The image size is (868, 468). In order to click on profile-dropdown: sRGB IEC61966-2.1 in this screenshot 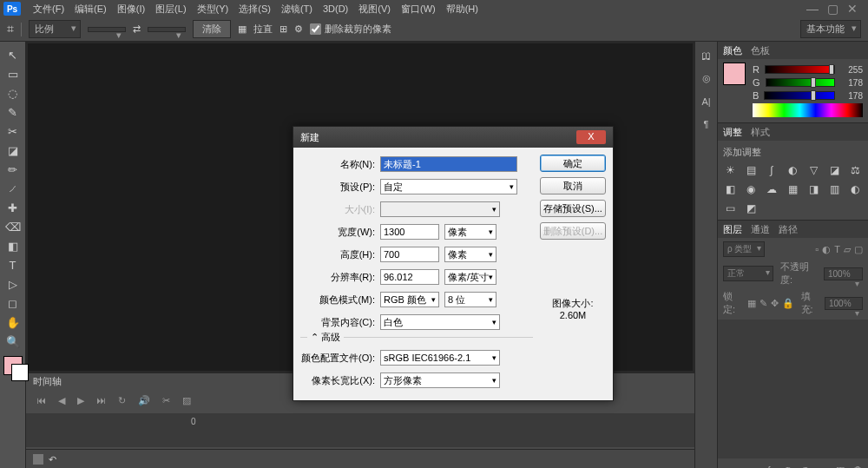, I will do `click(440, 358)`.